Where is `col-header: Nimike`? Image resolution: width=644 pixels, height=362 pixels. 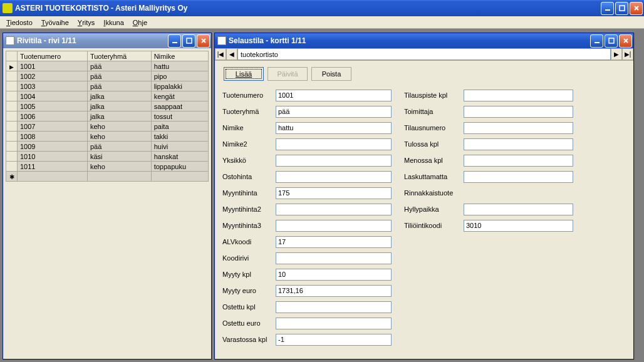
col-header: Nimike is located at coordinates (179, 56).